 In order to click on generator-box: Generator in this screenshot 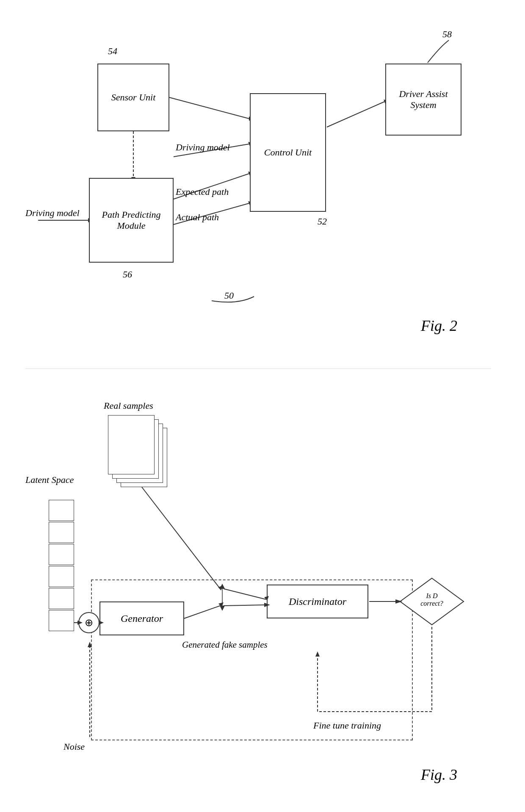, I will do `click(142, 618)`.